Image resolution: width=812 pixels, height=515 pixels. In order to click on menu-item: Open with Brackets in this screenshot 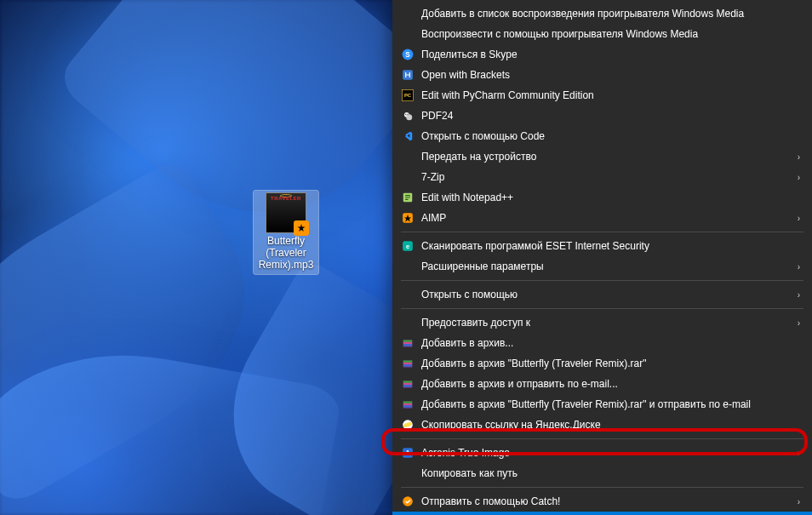, I will do `click(603, 75)`.